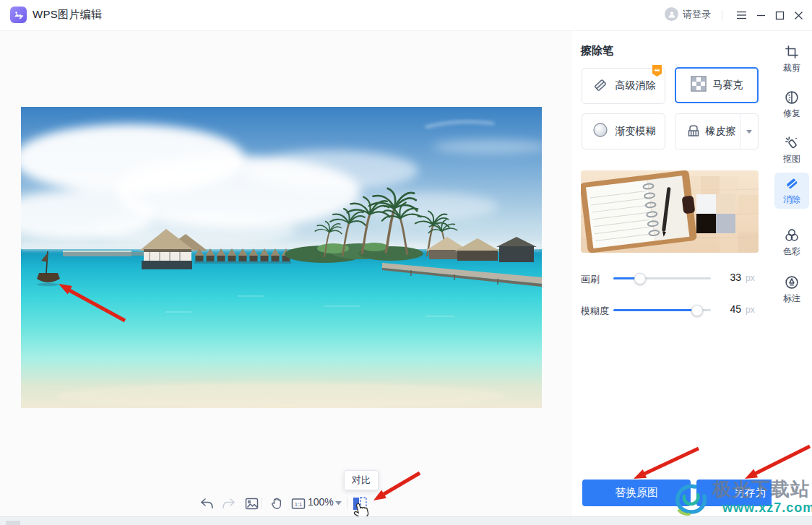 Image resolution: width=812 pixels, height=525 pixels. Describe the element at coordinates (600, 131) in the screenshot. I see `blur-circle-icon` at that location.